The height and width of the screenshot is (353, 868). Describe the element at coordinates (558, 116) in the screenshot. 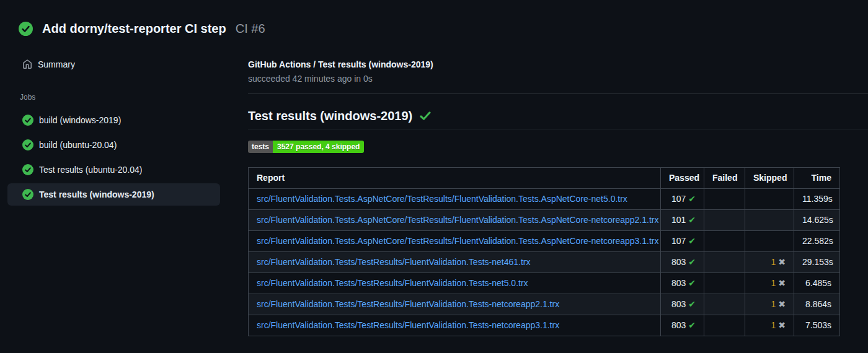

I see `section-heading: Test results (windows-2019)` at that location.